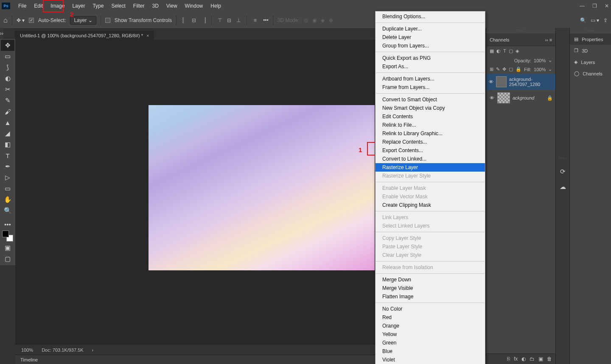  I want to click on close-icon: ✕, so click(607, 6).